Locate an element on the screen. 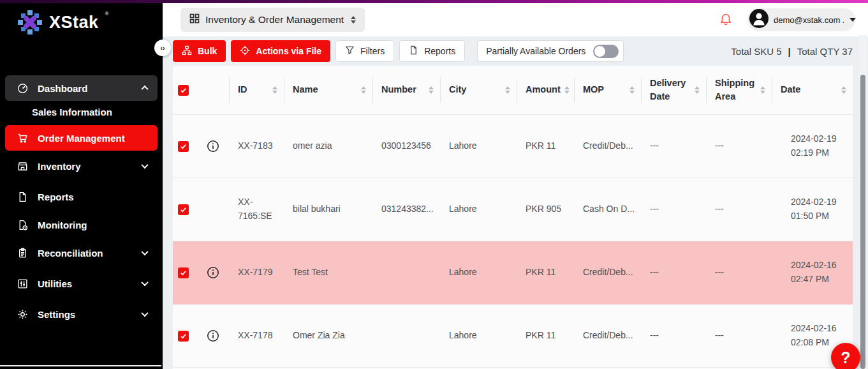  sidebar-item-label: Inventory is located at coordinates (85, 166).